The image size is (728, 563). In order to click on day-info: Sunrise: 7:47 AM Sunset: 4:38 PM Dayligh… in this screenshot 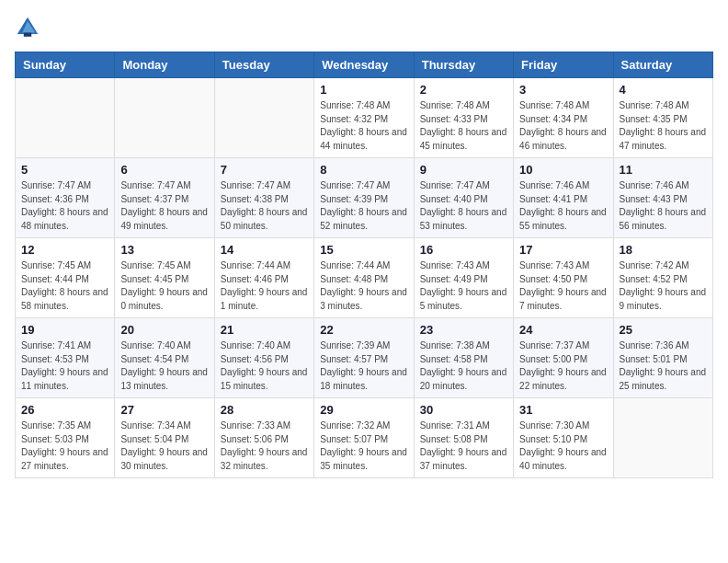, I will do `click(265, 206)`.